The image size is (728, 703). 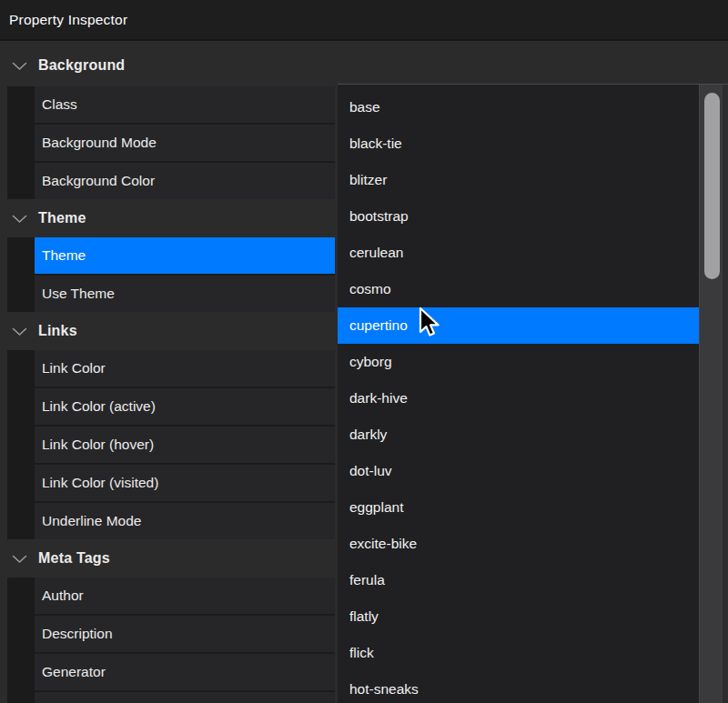 What do you see at coordinates (519, 580) in the screenshot?
I see `theme-option-ferula: ferula` at bounding box center [519, 580].